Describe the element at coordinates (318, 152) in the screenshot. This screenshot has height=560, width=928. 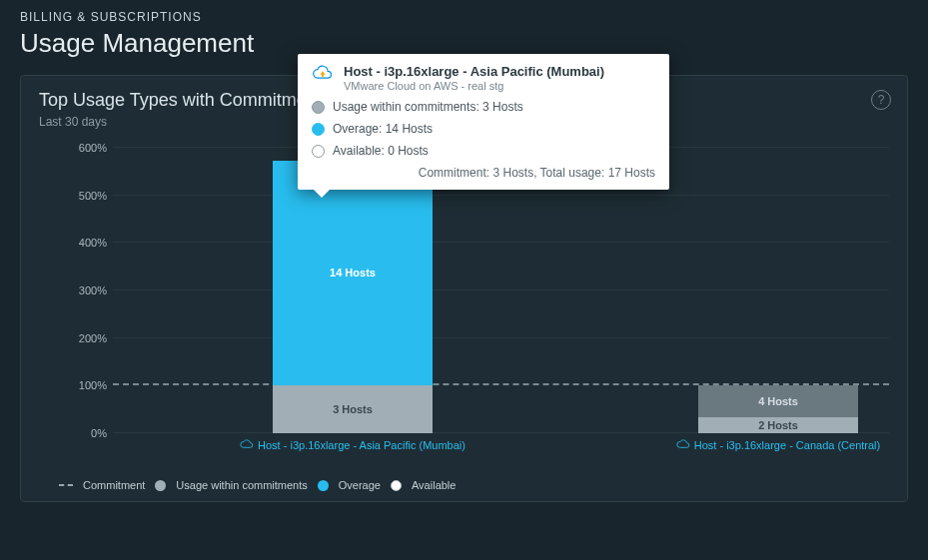
I see `dot-available-icon` at that location.